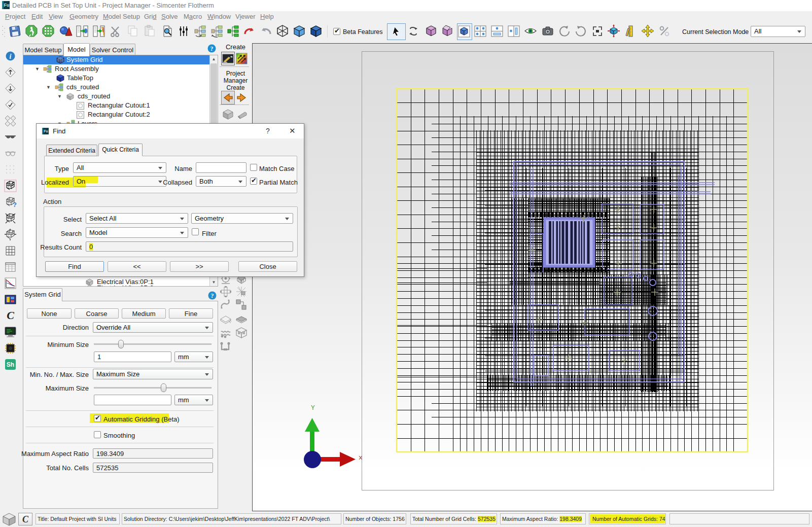 This screenshot has width=812, height=527. I want to click on svg-text: i, so click(11, 57).